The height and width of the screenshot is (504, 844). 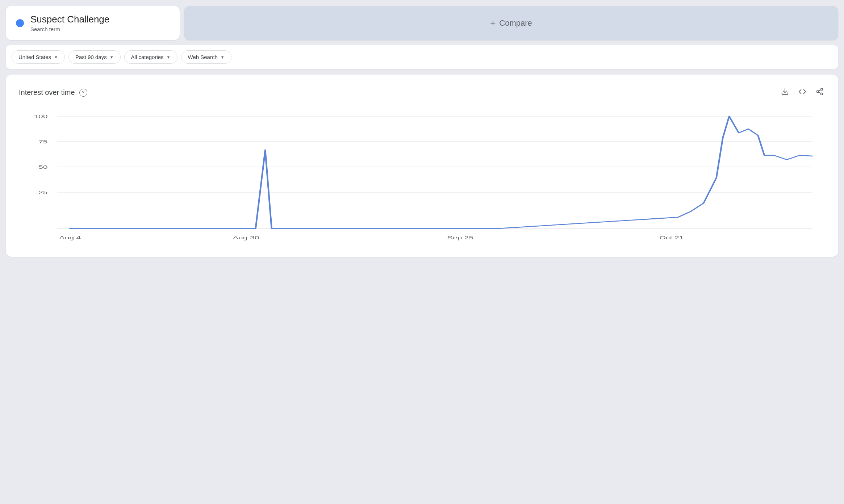 What do you see at coordinates (43, 142) in the screenshot?
I see `svg-text: 75` at bounding box center [43, 142].